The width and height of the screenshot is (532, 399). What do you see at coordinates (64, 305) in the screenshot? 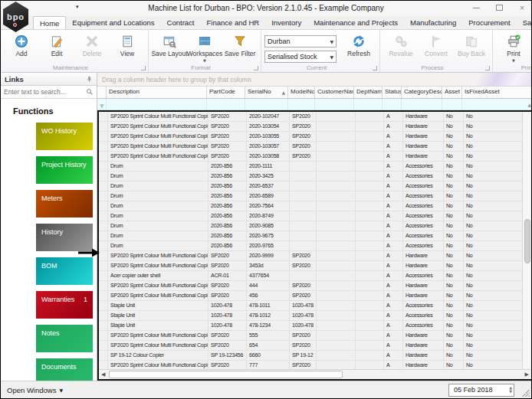
I see `function-button-warranties: Warranties1` at bounding box center [64, 305].